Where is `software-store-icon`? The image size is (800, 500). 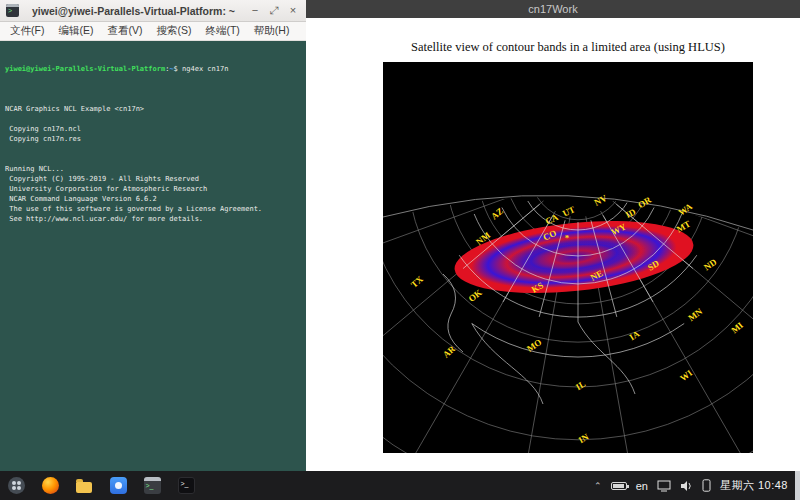 software-store-icon is located at coordinates (118, 486).